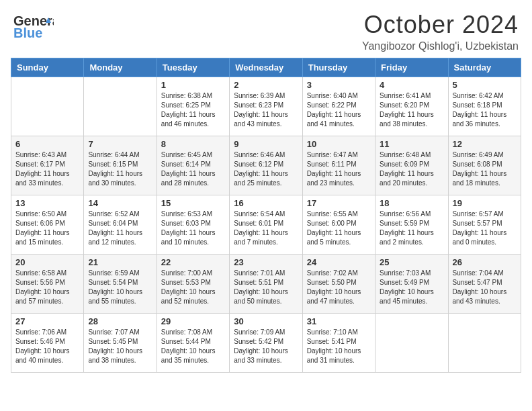 This screenshot has width=532, height=411. Describe the element at coordinates (412, 284) in the screenshot. I see `table-row: 25Sunrise: 7:03 AMSunset: 5:49 PMDayligh…` at that location.